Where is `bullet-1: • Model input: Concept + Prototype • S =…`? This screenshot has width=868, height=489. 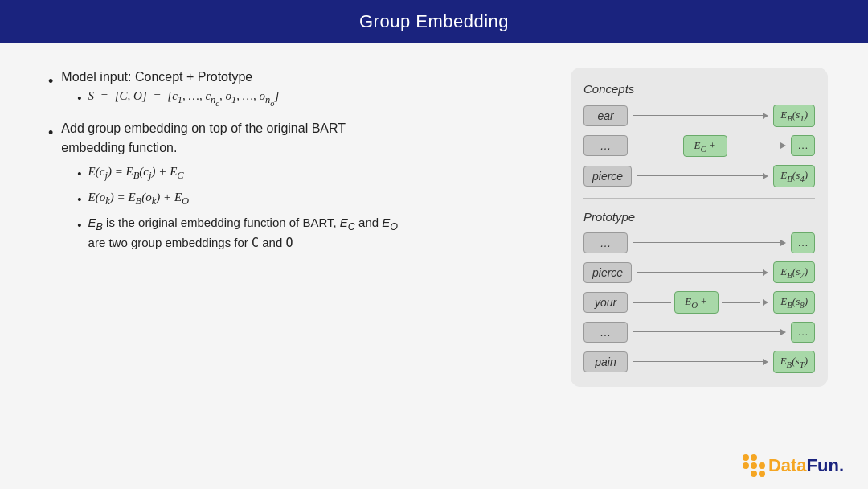 bullet-1: • Model input: Concept + Prototype • S =… is located at coordinates (293, 88).